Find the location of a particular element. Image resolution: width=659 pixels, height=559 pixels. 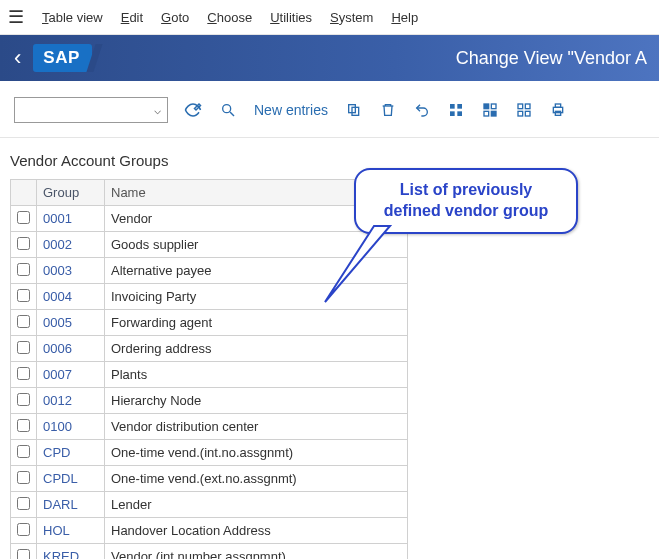

menu-bar: ☰ Table view Edit Goto Choose Utilities … is located at coordinates (330, 18).